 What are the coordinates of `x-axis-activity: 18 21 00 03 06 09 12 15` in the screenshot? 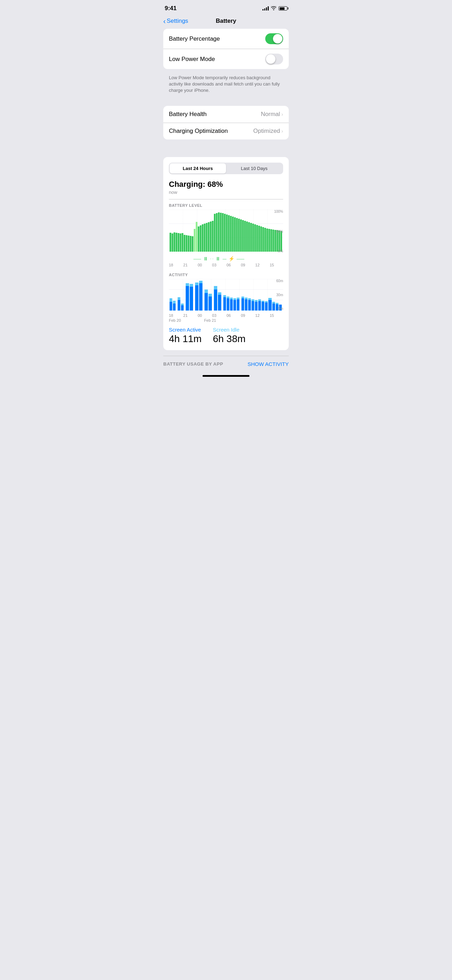 It's located at (226, 316).